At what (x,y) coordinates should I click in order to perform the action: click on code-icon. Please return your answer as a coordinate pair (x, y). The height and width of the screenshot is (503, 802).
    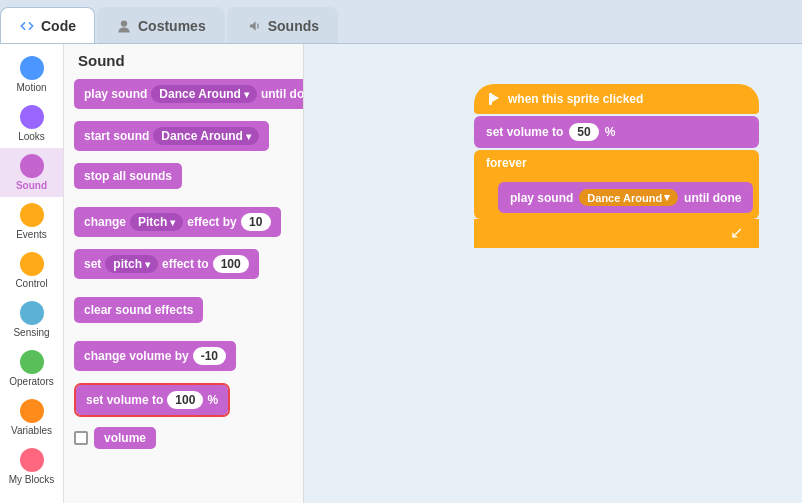
    Looking at the image, I should click on (27, 26).